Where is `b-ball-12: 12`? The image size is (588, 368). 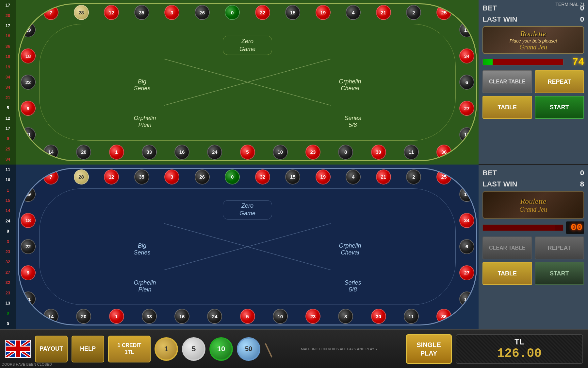 b-ball-12: 12 is located at coordinates (111, 177).